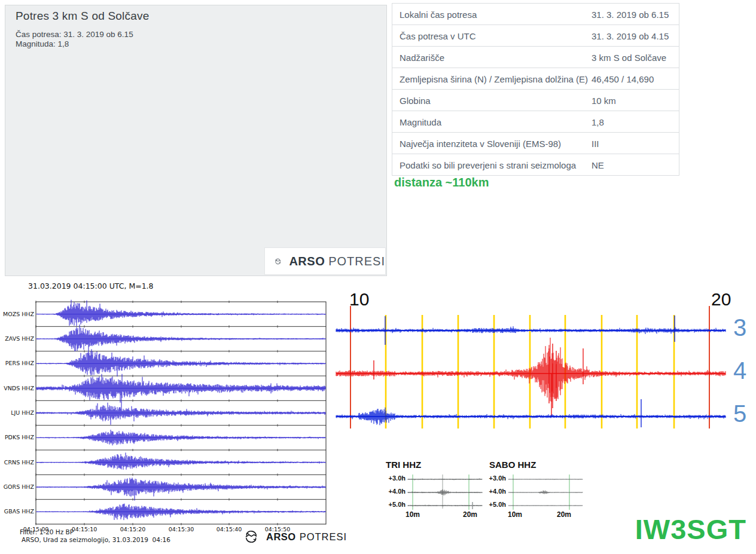  What do you see at coordinates (598, 165) in the screenshot?
I see `table-row-value: NE` at bounding box center [598, 165].